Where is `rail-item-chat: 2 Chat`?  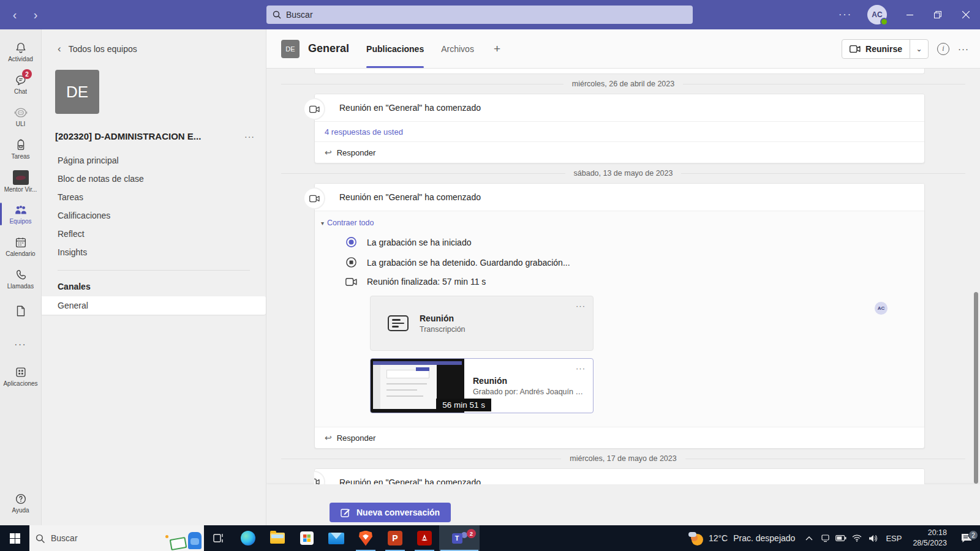 rail-item-chat: 2 Chat is located at coordinates (21, 84).